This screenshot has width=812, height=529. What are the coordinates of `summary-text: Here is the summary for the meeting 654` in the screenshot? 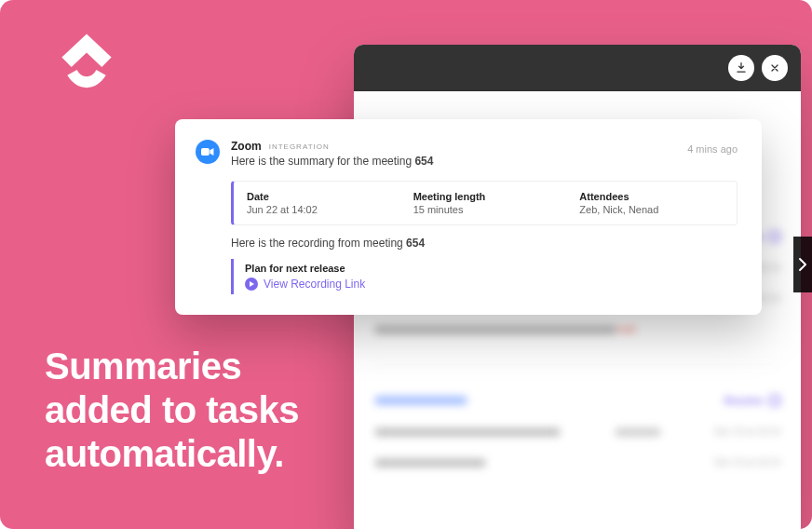 It's located at (484, 161).